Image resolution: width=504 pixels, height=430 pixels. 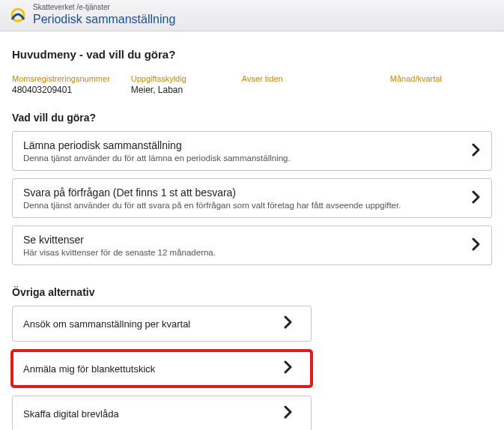 I want to click on card-skaffa-brevlada: Skaffa digital brevlåda, so click(x=162, y=413).